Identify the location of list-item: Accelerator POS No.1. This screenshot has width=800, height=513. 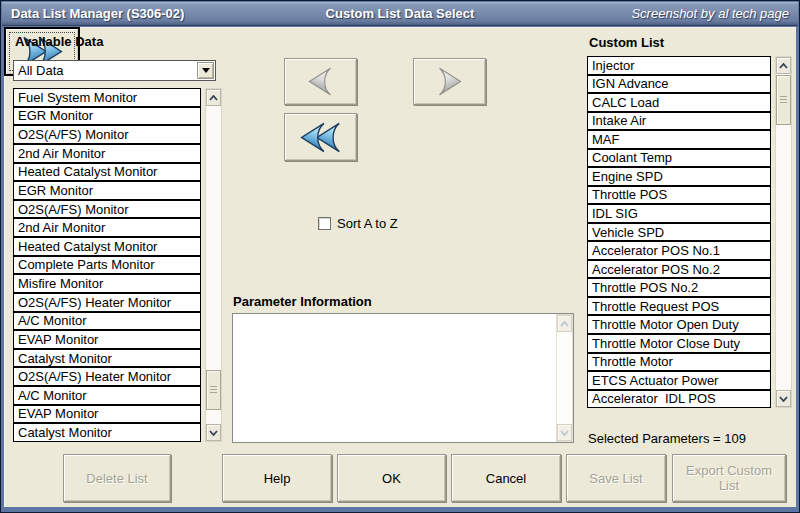
(679, 250).